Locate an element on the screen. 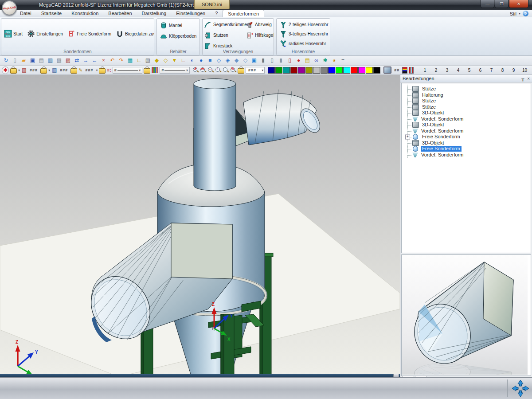 This screenshot has width=532, height=399. document-tab: SOND.ini is located at coordinates (212, 4).